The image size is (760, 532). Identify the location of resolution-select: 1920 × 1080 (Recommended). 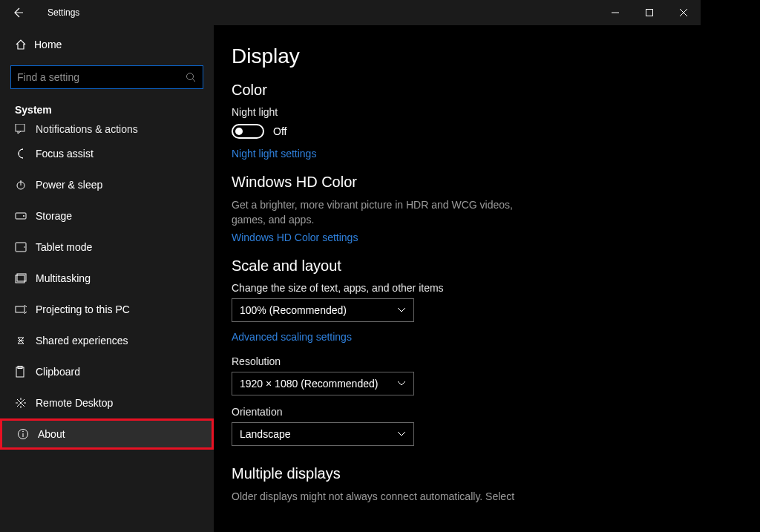
(323, 384).